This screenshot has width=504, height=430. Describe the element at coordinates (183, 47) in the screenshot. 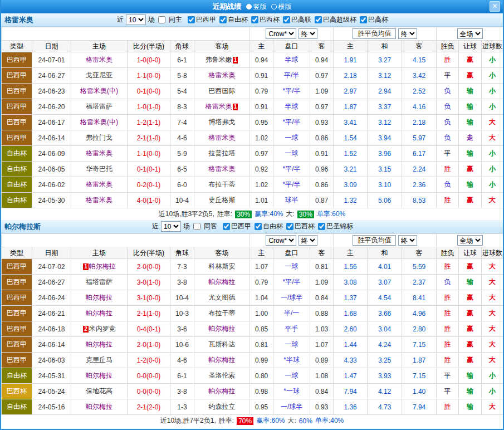

I see `column-header: 角球` at that location.